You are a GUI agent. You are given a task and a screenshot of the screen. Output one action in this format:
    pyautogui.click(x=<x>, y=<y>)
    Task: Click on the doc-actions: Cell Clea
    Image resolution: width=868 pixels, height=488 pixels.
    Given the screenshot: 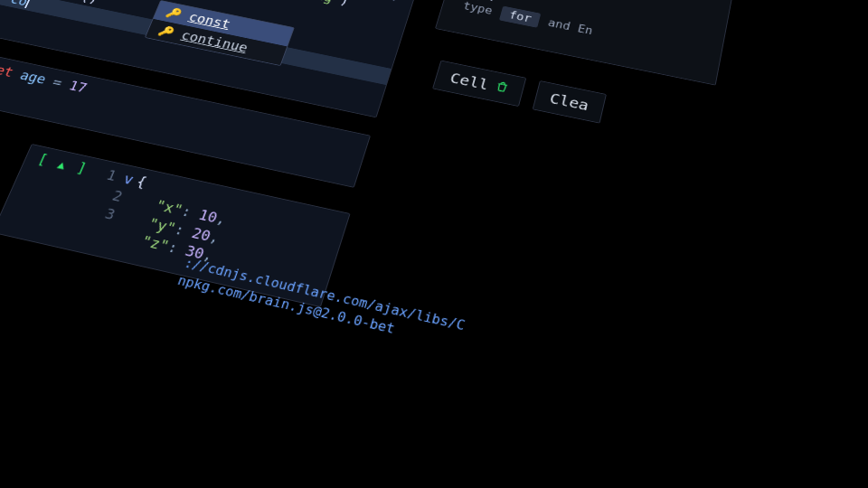 What is the action you would take?
    pyautogui.click(x=519, y=92)
    